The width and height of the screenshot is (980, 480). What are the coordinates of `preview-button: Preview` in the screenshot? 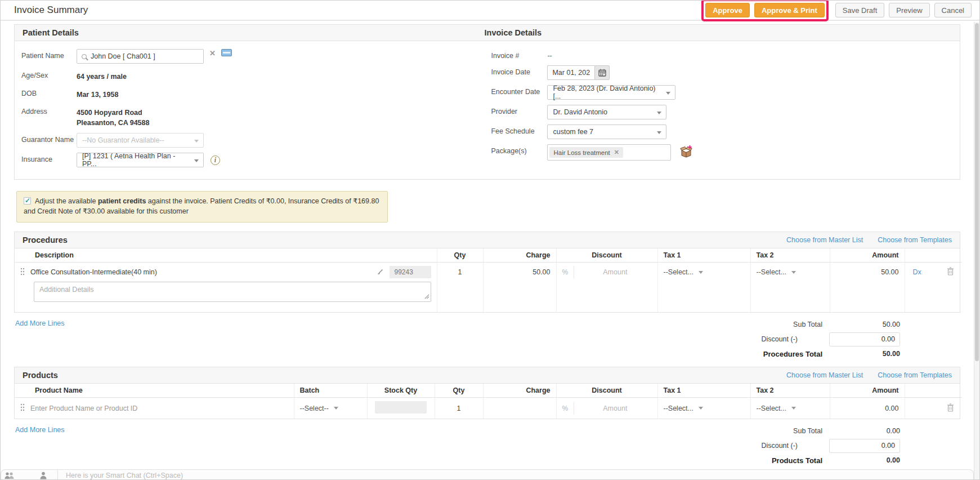 It's located at (909, 10).